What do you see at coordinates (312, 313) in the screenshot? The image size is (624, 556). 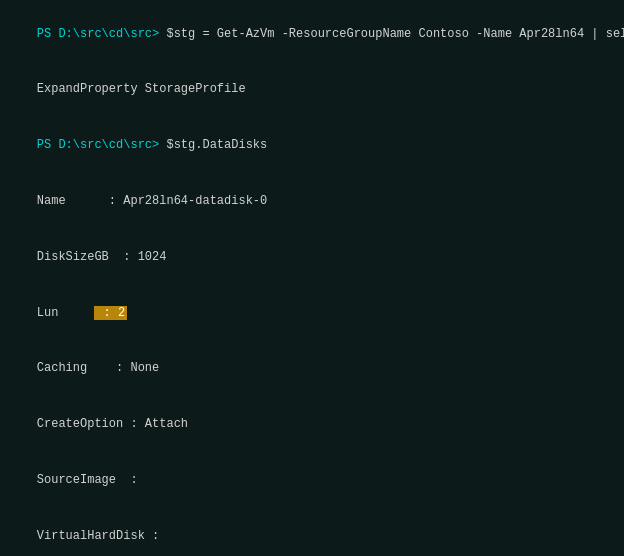 I see `line-5: Lun : 2` at bounding box center [312, 313].